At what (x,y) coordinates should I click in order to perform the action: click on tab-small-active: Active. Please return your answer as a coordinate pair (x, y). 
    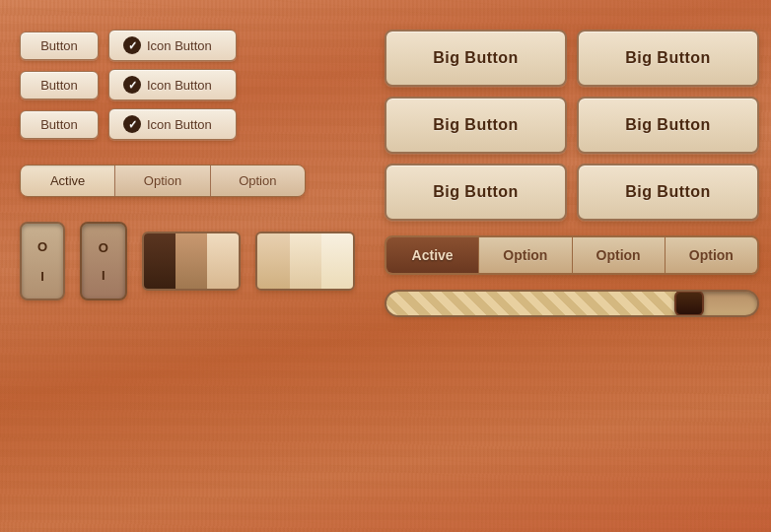
    Looking at the image, I should click on (68, 181).